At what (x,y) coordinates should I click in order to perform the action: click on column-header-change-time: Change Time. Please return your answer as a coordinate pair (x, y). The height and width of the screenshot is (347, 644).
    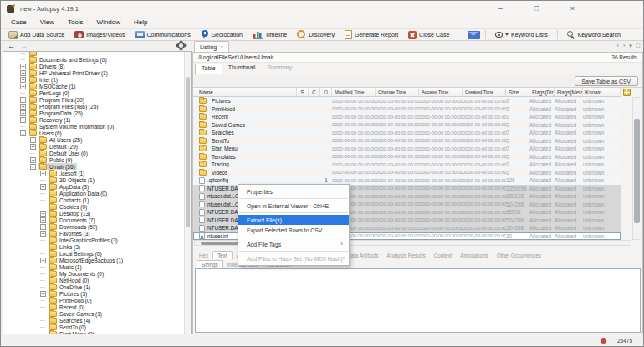
    Looking at the image, I should click on (397, 92).